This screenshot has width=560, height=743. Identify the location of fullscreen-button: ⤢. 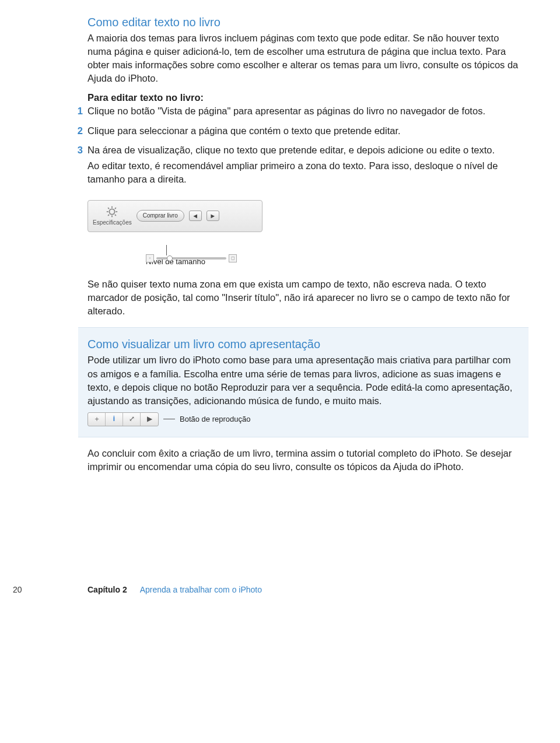
(132, 419).